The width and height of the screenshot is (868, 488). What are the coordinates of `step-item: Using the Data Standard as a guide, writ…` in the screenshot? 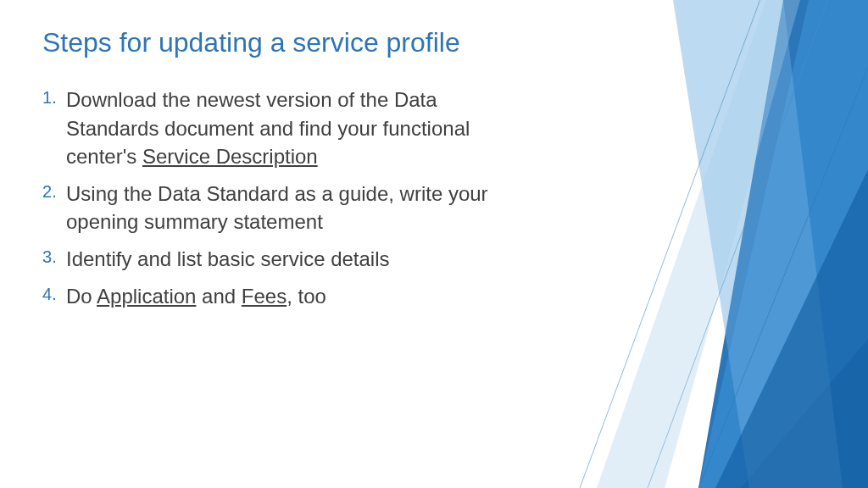 It's located at (288, 208).